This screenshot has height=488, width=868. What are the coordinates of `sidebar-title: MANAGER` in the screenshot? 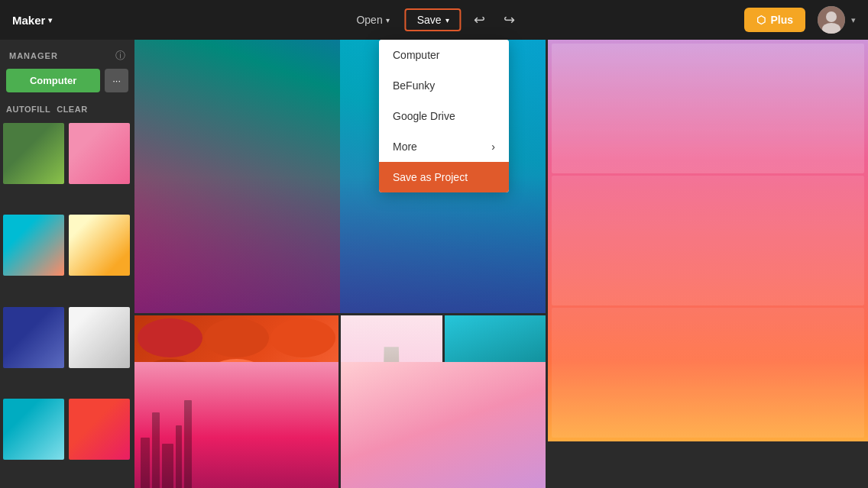 It's located at (34, 56).